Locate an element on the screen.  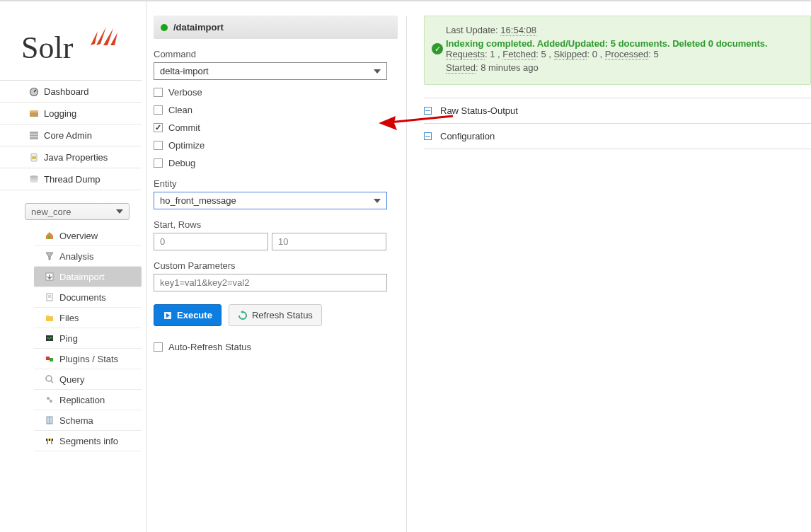
subnav-overview: Overview is located at coordinates (88, 236).